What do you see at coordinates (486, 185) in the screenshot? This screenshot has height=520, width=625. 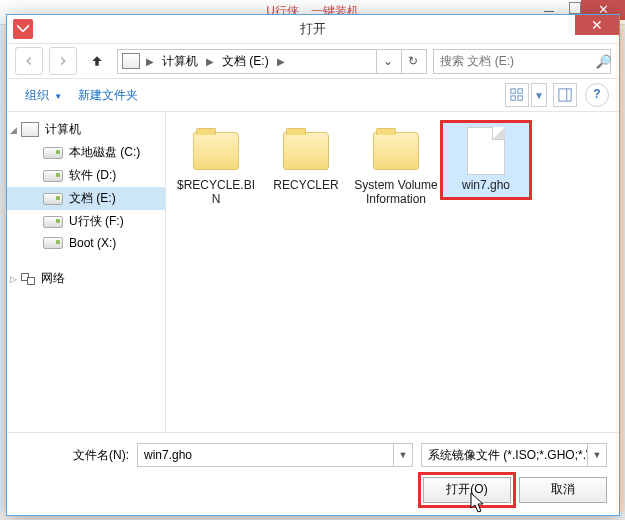 I see `file-label: win7.gho` at bounding box center [486, 185].